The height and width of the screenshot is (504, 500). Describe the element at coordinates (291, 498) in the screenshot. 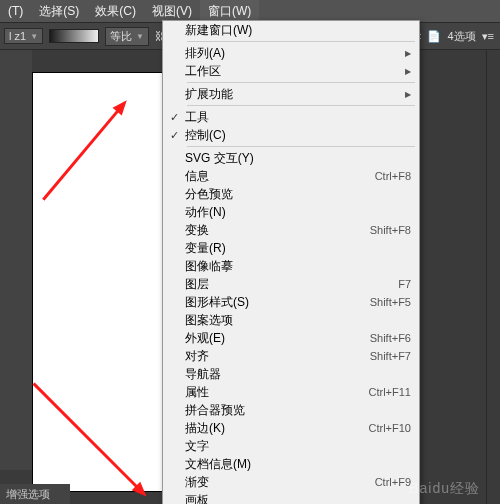

I see `menu-artboards: 画板` at that location.